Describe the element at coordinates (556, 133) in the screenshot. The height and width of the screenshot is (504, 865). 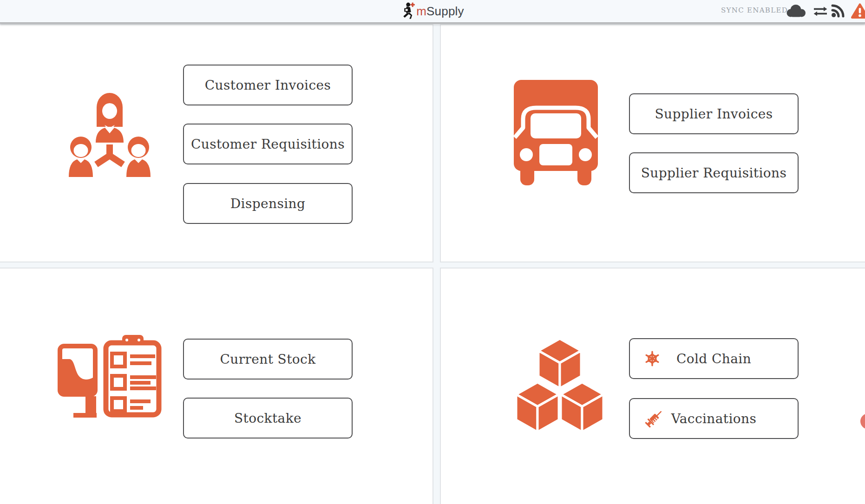
I see `delivery-truck-icon` at that location.